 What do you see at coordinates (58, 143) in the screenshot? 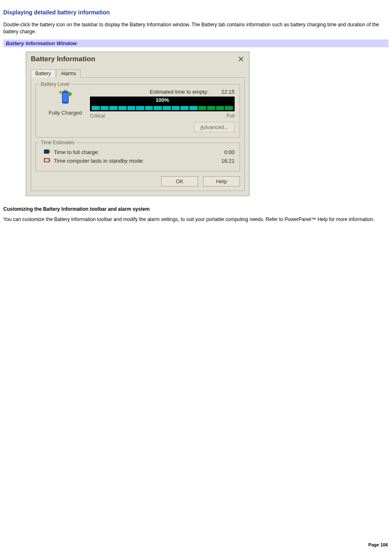
I see `time-estimates-legend: Time Estimates` at bounding box center [58, 143].